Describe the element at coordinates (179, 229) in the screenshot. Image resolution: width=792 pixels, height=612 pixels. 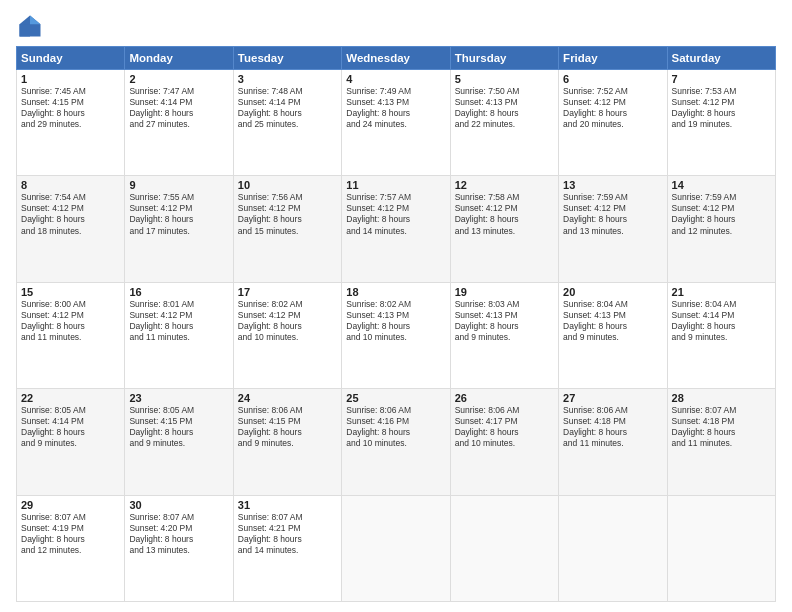
I see `calendar-cell: 9Sunrise: 7:55 AM Sunset: 4:12 PM Daylig…` at that location.